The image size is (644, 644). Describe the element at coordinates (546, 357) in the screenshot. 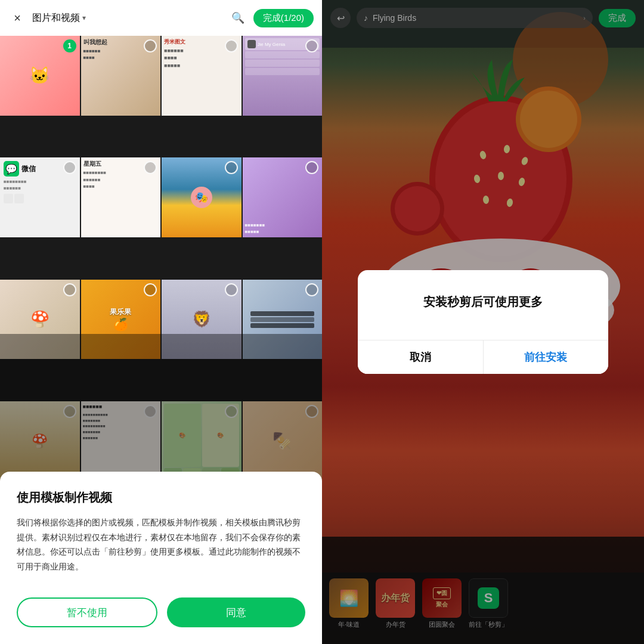

I see `dialog-install-button: 前往安装` at that location.